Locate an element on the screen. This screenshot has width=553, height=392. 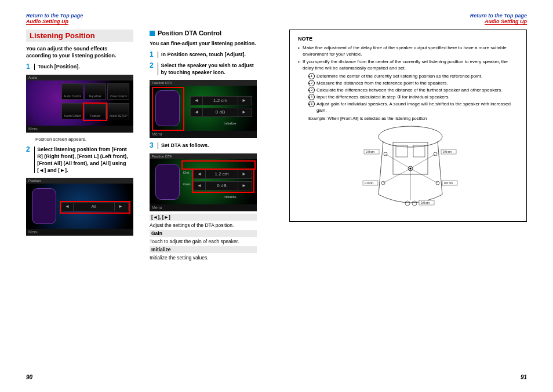
note-step-5: 5Adjust gain for individual speakers. A … is located at coordinates (413, 107).